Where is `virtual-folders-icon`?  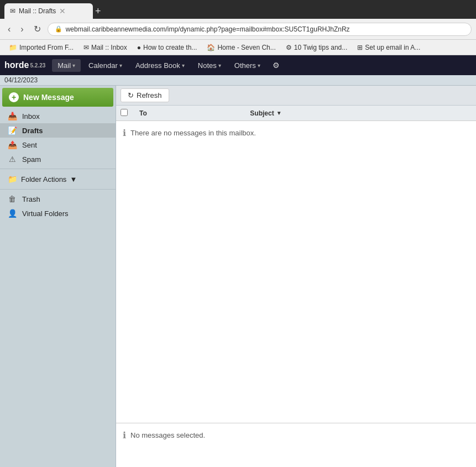 virtual-folders-icon is located at coordinates (12, 213).